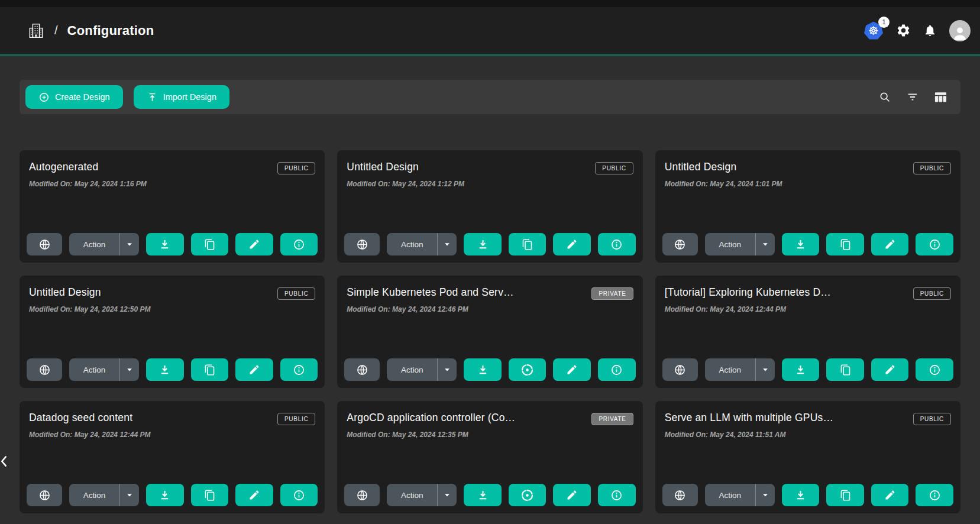  Describe the element at coordinates (430, 292) in the screenshot. I see `design-title: Simple Kubernetes Pod and Serv…` at that location.